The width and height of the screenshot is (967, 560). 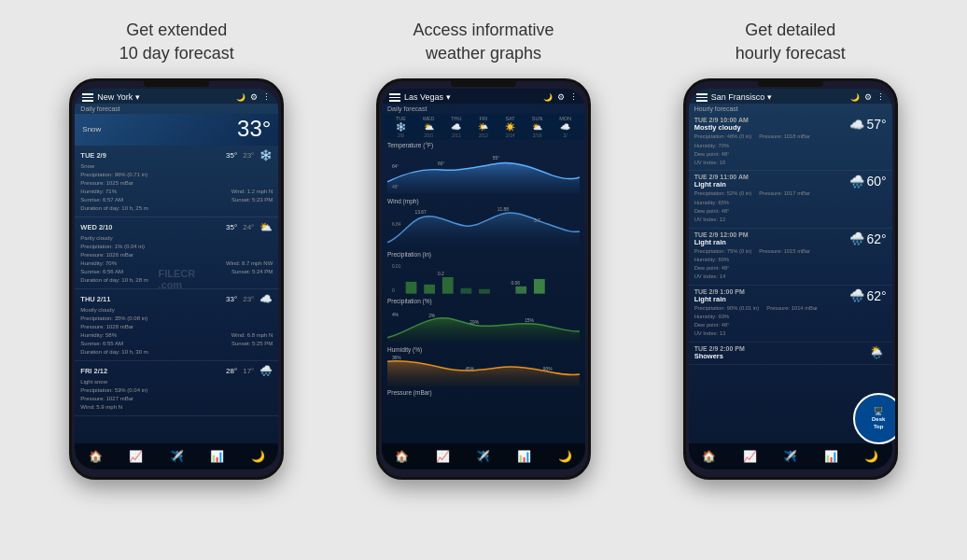 What do you see at coordinates (441, 164) in the screenshot?
I see `svg-text: 60°` at bounding box center [441, 164].